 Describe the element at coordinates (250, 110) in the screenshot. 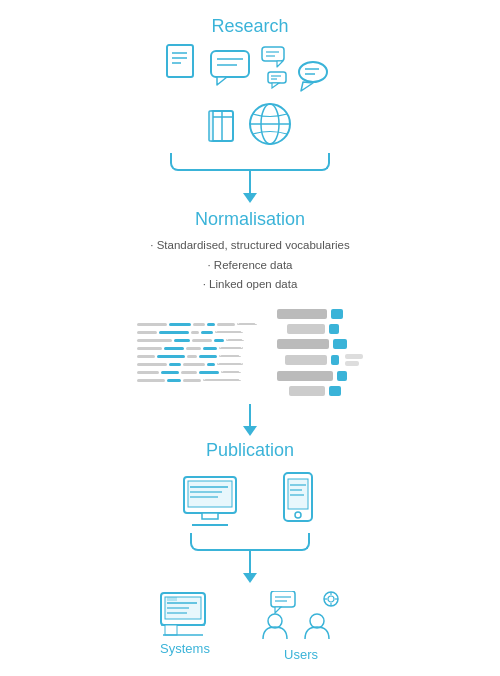

I see `research-section: Research` at that location.